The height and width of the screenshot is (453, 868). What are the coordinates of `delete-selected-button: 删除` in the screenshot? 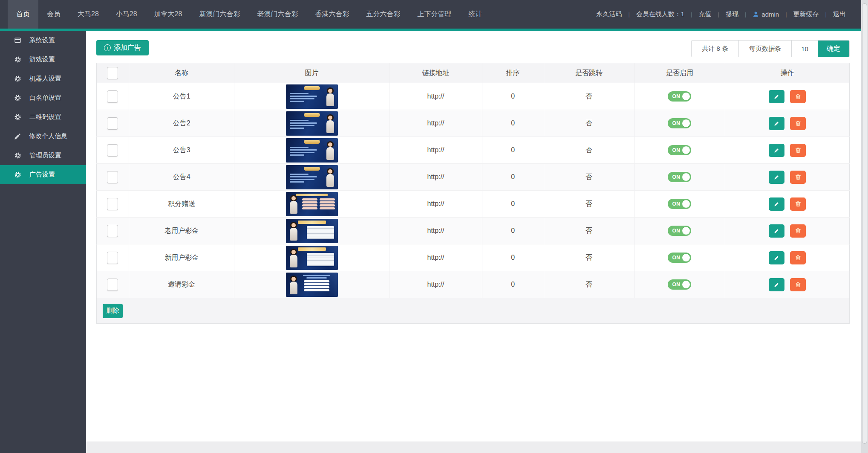 It's located at (112, 311).